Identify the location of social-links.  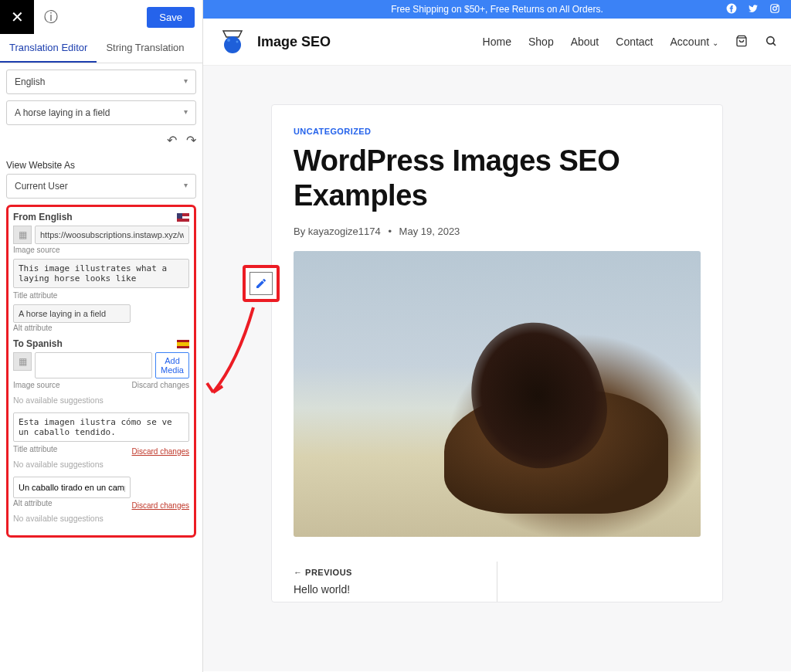
(753, 9).